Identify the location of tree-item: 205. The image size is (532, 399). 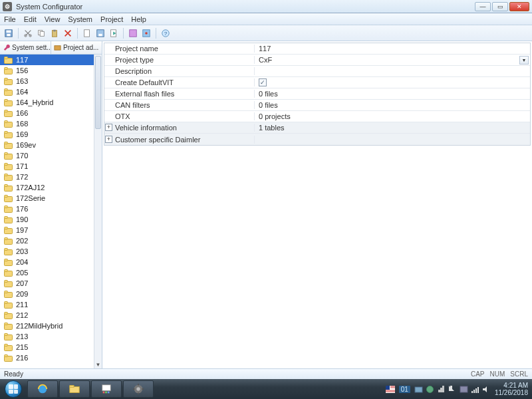
(47, 273).